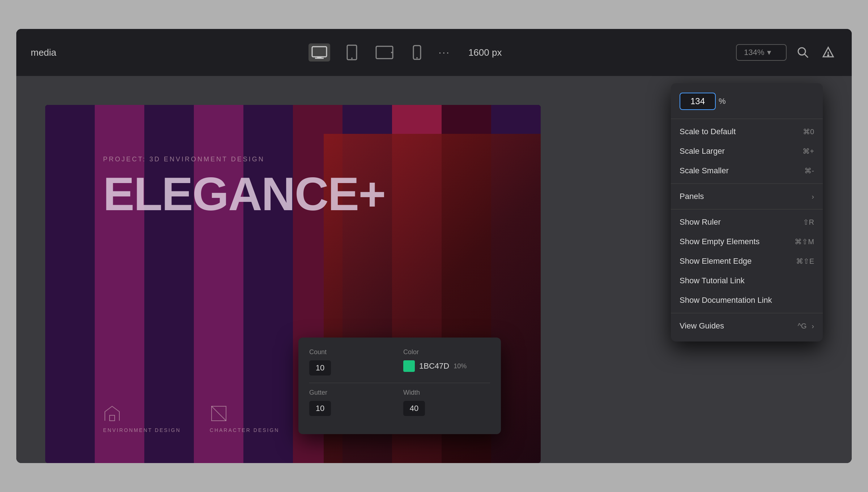 Image resolution: width=868 pixels, height=492 pixels. What do you see at coordinates (409, 366) in the screenshot?
I see `color-swatch` at bounding box center [409, 366].